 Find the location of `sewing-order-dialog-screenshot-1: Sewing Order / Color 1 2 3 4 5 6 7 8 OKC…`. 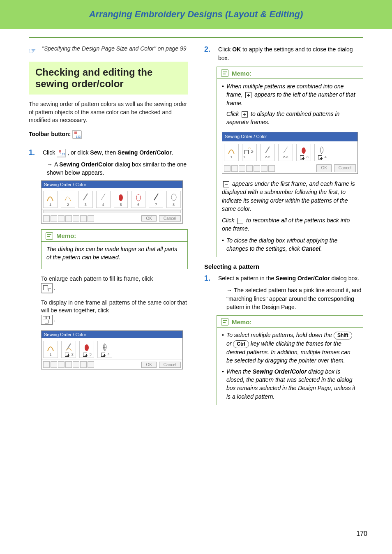

sewing-order-dialog-screenshot-1: Sewing Order / Color 1 2 3 4 5 6 7 8 OKC… is located at coordinates (112, 202).